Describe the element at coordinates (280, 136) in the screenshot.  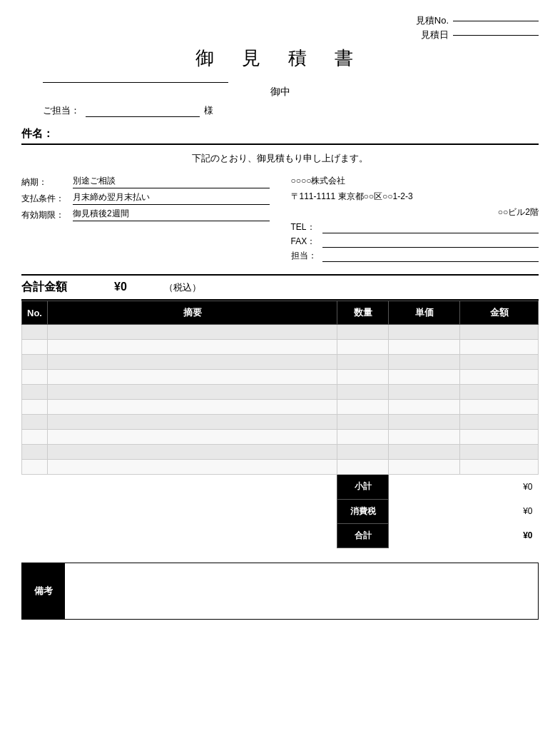
I see `subject-row: 件名：` at that location.